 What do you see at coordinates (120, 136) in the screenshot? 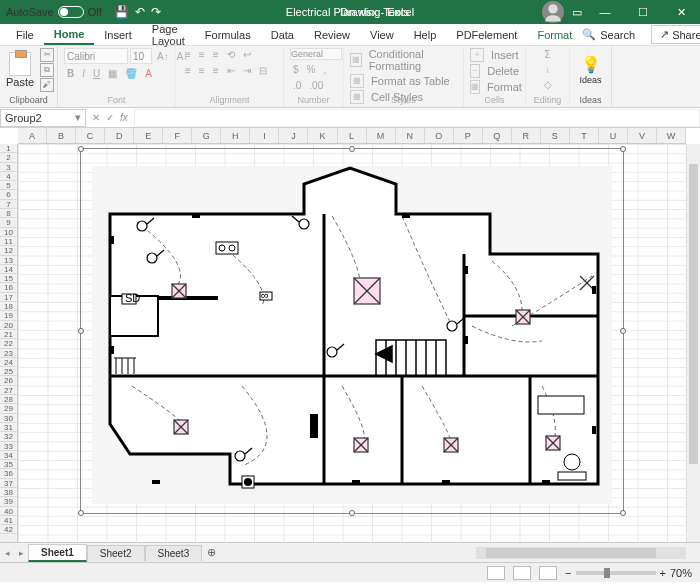
I see `column-header: D` at bounding box center [120, 136].